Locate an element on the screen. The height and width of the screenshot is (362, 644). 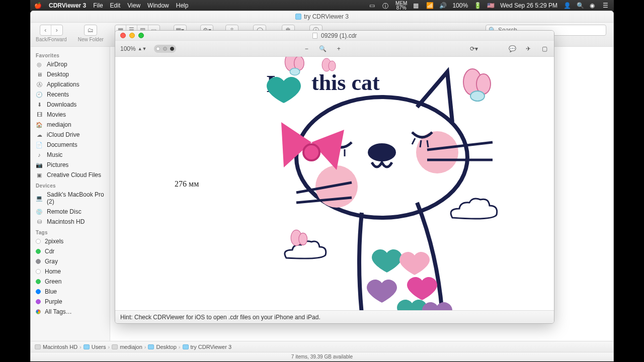
sidebar-item-purple: Purple is located at coordinates (70, 302).